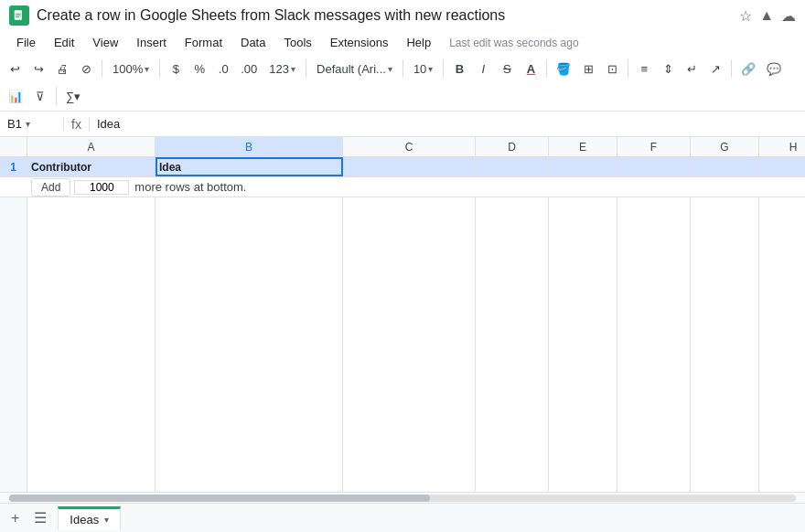 This screenshot has width=805, height=532. What do you see at coordinates (644, 69) in the screenshot?
I see `h-align-button: ≡` at bounding box center [644, 69].